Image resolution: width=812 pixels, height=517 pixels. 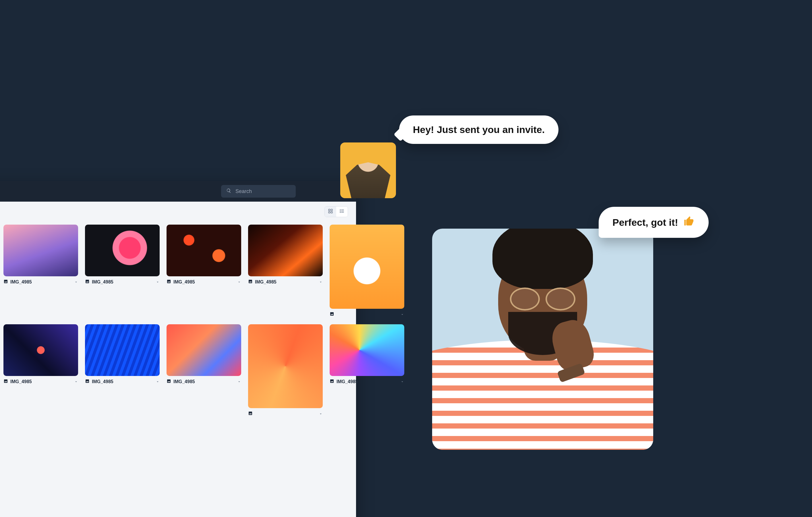 I want to click on grid-view-button, so click(x=330, y=212).